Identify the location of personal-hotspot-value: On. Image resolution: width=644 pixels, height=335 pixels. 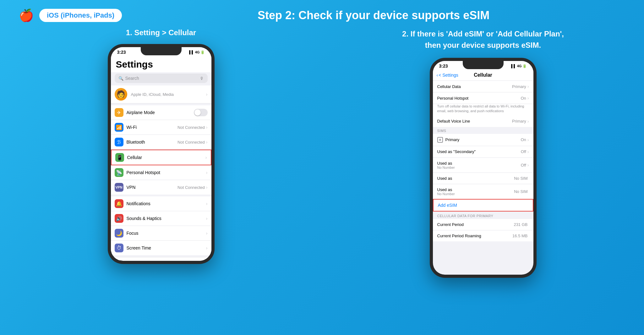
(523, 98).